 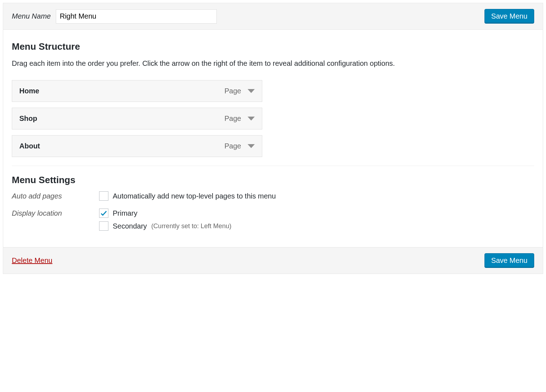 I want to click on menu-item-title: Shop, so click(x=28, y=119).